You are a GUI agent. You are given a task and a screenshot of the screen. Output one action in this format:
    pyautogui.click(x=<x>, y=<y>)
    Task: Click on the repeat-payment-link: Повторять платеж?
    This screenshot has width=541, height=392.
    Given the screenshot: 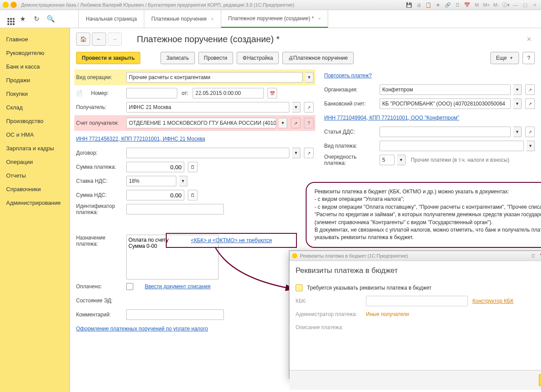 What is the action you would take?
    pyautogui.click(x=348, y=76)
    